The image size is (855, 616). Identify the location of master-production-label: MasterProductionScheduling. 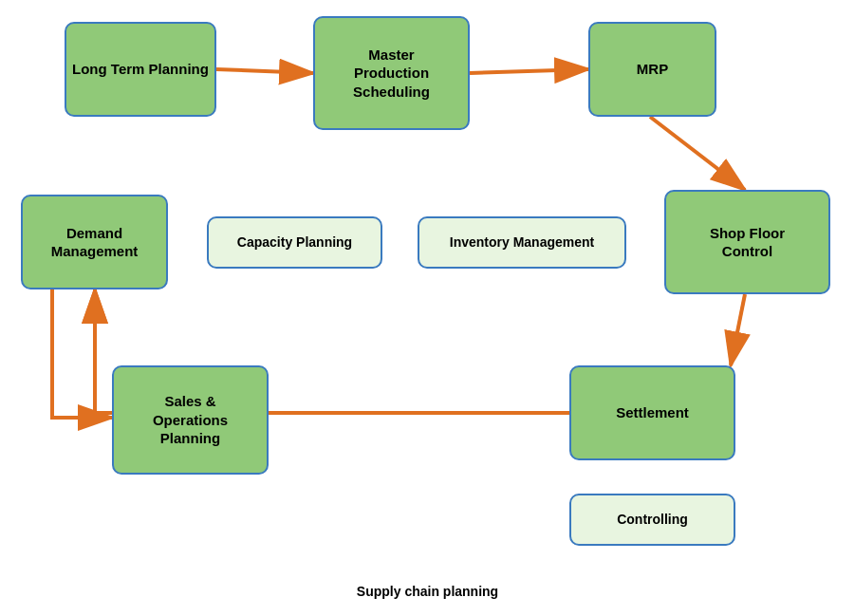
(391, 74).